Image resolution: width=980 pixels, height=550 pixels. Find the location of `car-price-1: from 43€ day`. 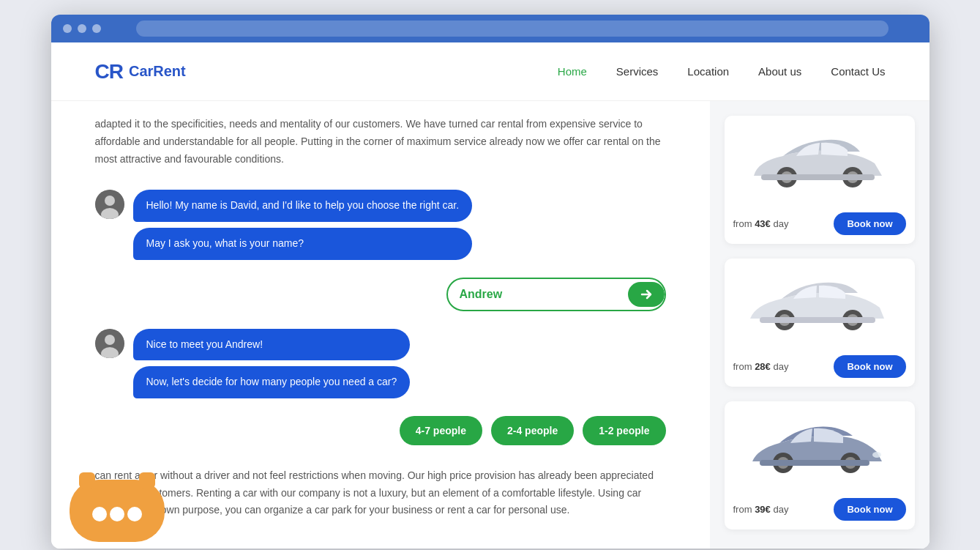

car-price-1: from 43€ day is located at coordinates (761, 224).